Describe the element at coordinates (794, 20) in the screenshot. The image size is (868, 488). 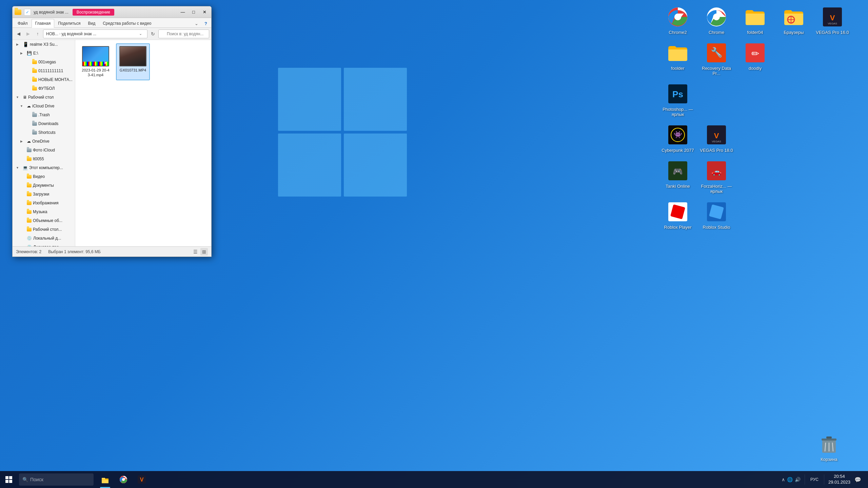
I see `desktop-icon-brauzery: Браузеры` at that location.